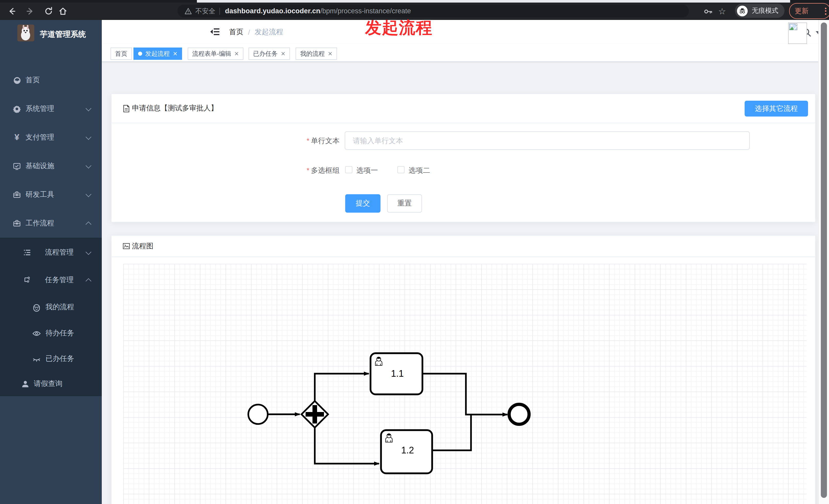 The height and width of the screenshot is (504, 829). Describe the element at coordinates (51, 307) in the screenshot. I see `sidebar-item-my-process: 我的流程` at that location.